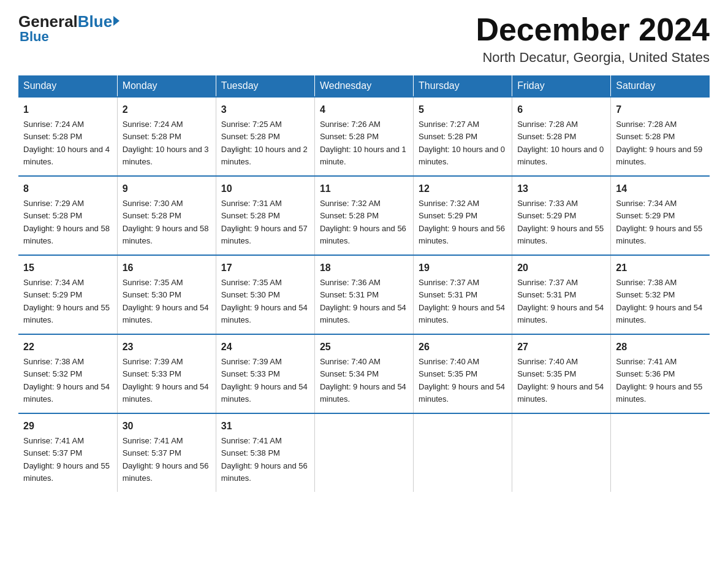 The width and height of the screenshot is (728, 563). Describe the element at coordinates (95, 22) in the screenshot. I see `logo-blue-text: Blue` at that location.